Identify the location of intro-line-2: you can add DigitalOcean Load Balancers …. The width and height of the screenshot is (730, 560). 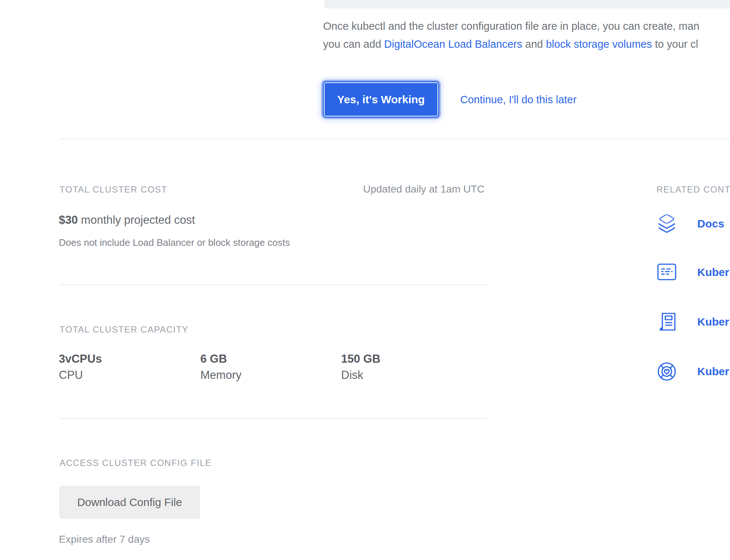
(511, 44).